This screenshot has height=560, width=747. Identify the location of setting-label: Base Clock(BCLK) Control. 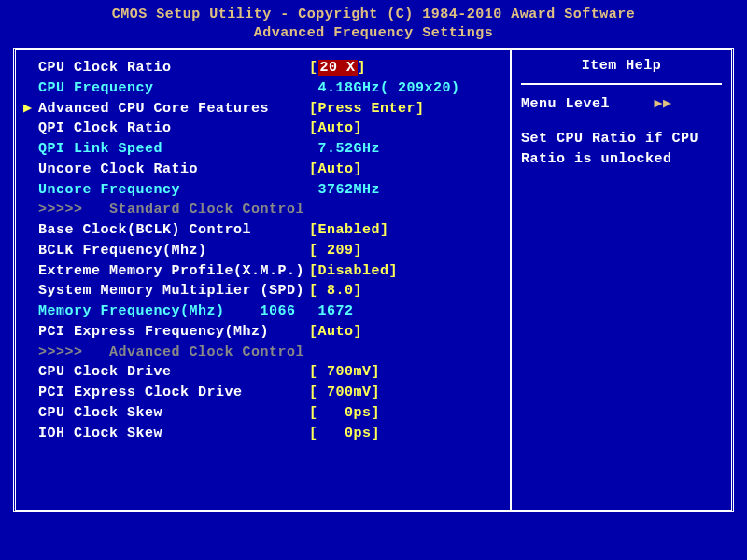
(174, 231).